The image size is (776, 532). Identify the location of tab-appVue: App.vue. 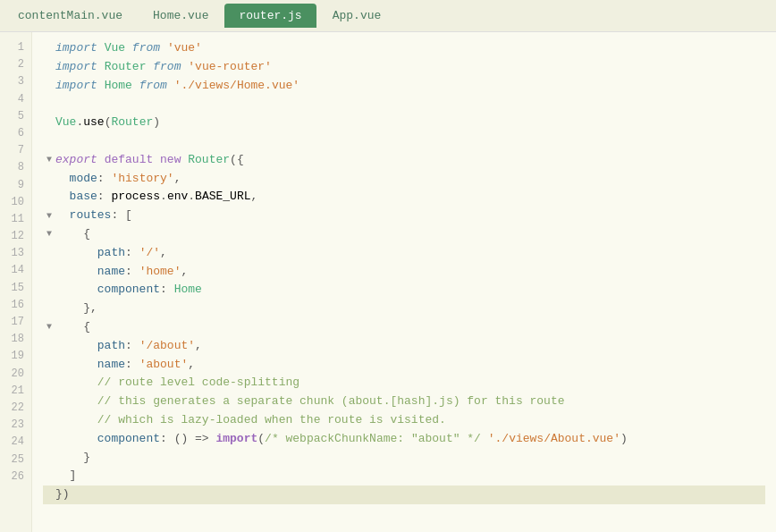
(358, 16).